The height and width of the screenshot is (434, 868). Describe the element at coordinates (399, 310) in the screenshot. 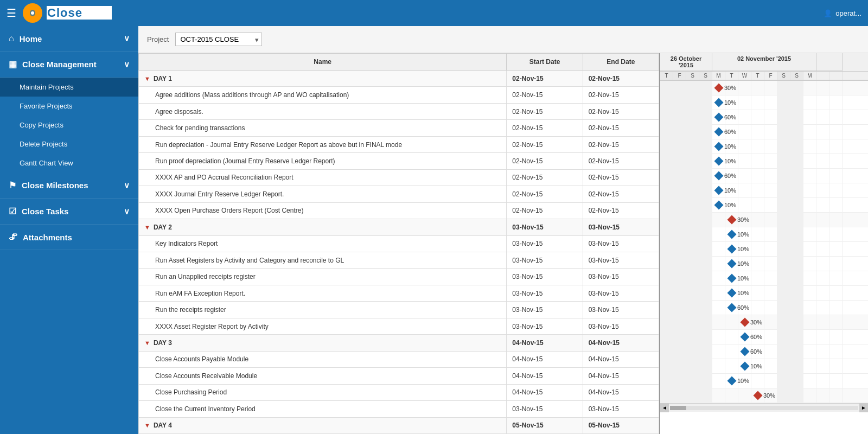

I see `table-row: Run the receipts register 03-Nov-15 03-N…` at that location.